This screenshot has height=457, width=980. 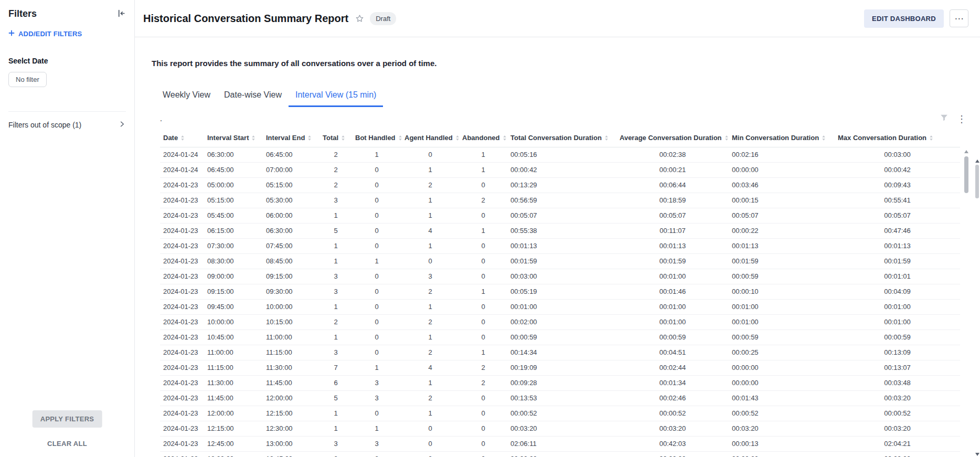 I want to click on column-header: Bot Handled, so click(x=377, y=139).